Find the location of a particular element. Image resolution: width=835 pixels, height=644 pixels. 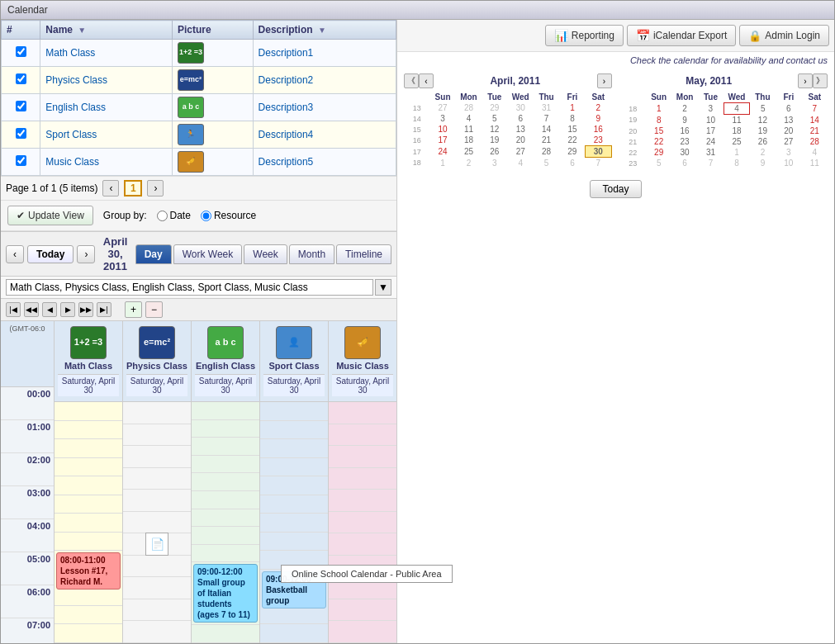

cal-day: 26 is located at coordinates (763, 142).